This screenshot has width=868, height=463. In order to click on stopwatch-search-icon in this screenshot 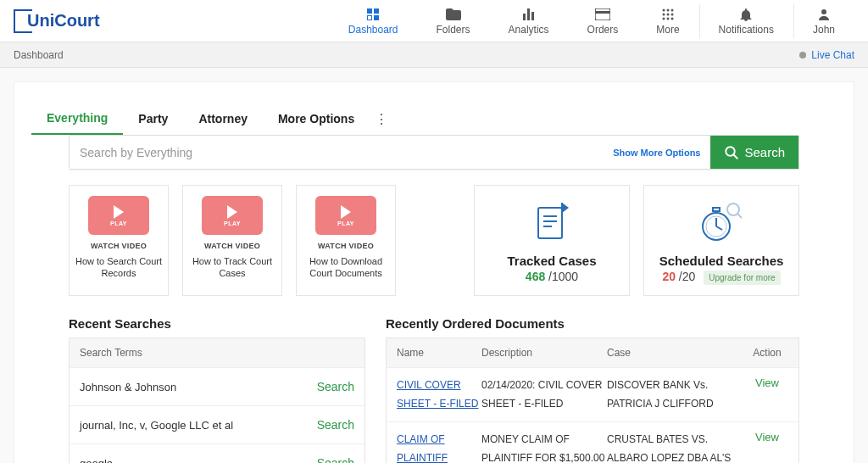, I will do `click(721, 221)`.